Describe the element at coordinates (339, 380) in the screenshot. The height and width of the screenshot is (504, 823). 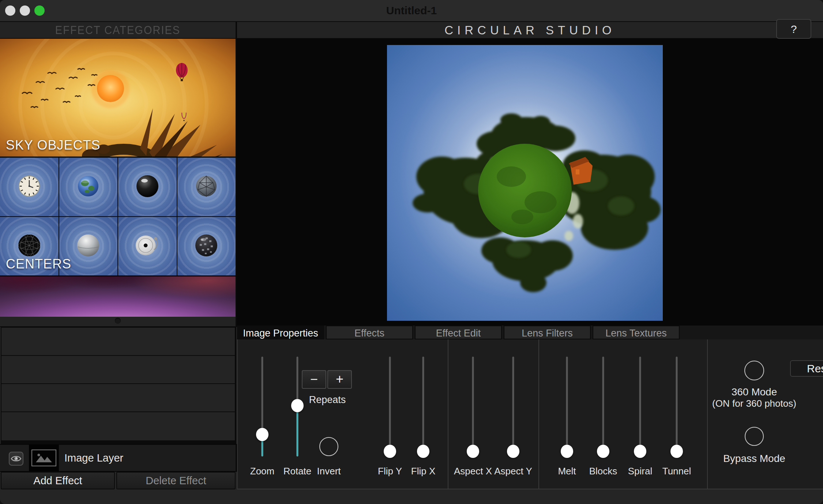
I see `repeats-increase-button: +` at that location.